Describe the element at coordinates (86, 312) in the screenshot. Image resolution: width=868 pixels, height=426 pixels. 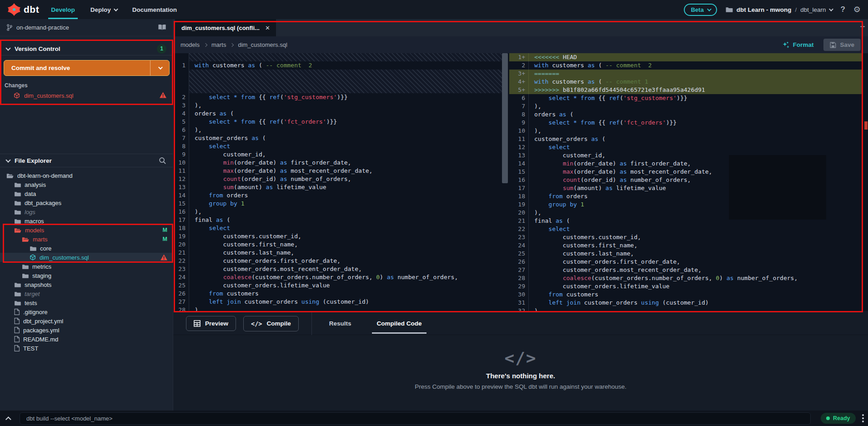
I see `explorer-item--gitignore: .gitignore` at that location.